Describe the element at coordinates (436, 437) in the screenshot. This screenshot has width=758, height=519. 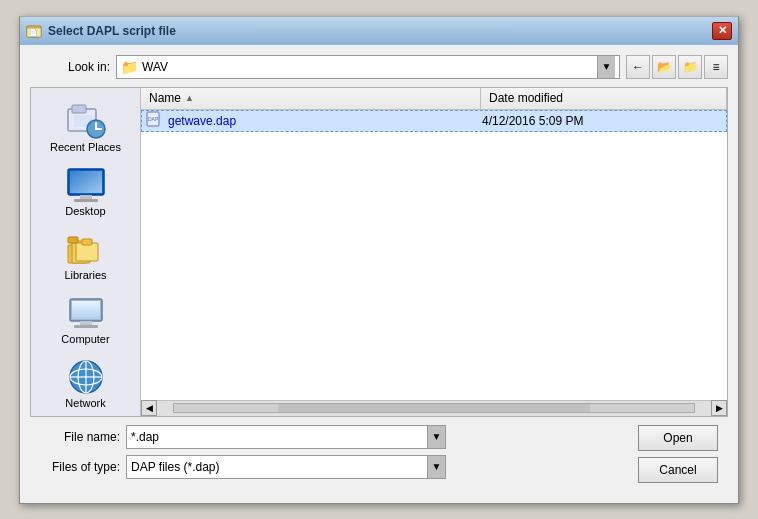
I see `file-name-dropdown-arrow: ▼` at that location.